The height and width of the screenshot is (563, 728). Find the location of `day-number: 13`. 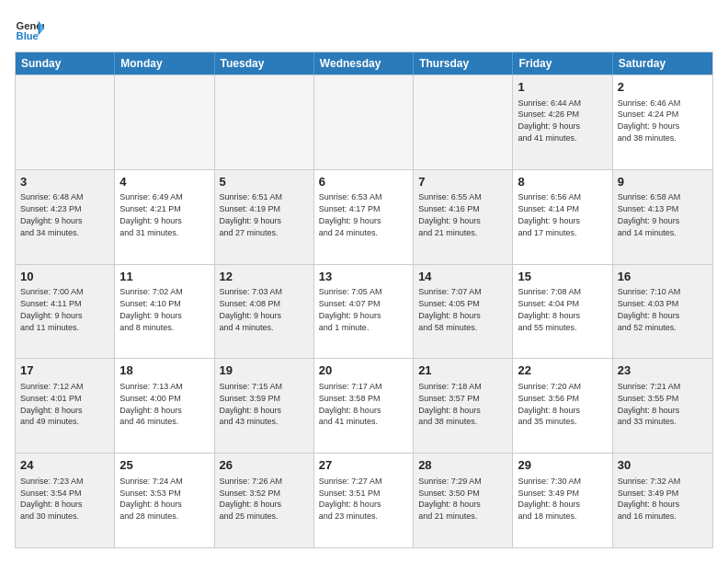

day-number: 13 is located at coordinates (364, 277).